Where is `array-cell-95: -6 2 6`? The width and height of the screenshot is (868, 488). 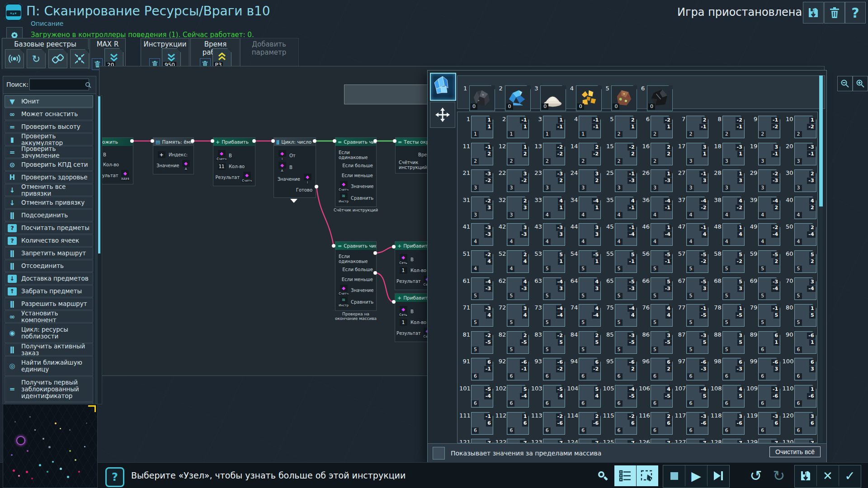 array-cell-95: -6 2 6 is located at coordinates (626, 369).